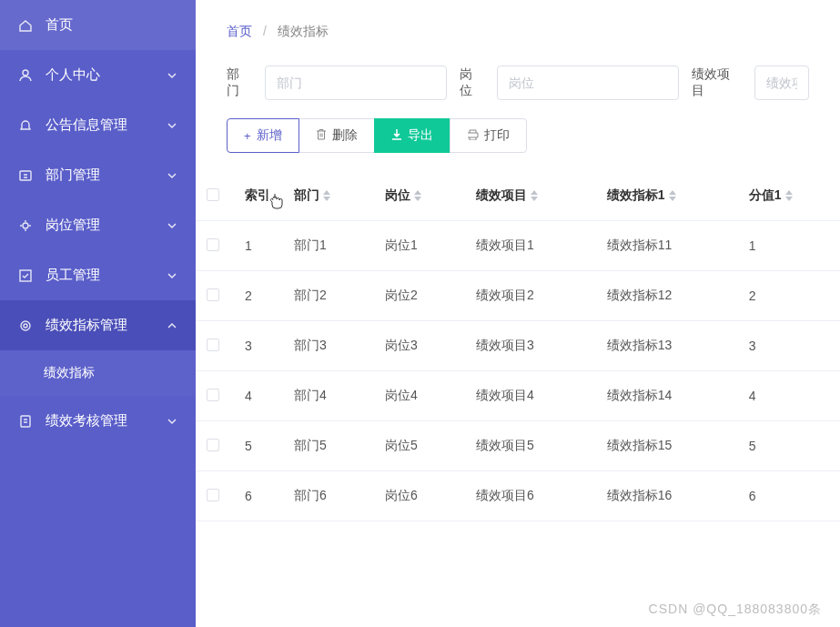 This screenshot has width=840, height=627. I want to click on cell-dept: 部门6, so click(329, 497).